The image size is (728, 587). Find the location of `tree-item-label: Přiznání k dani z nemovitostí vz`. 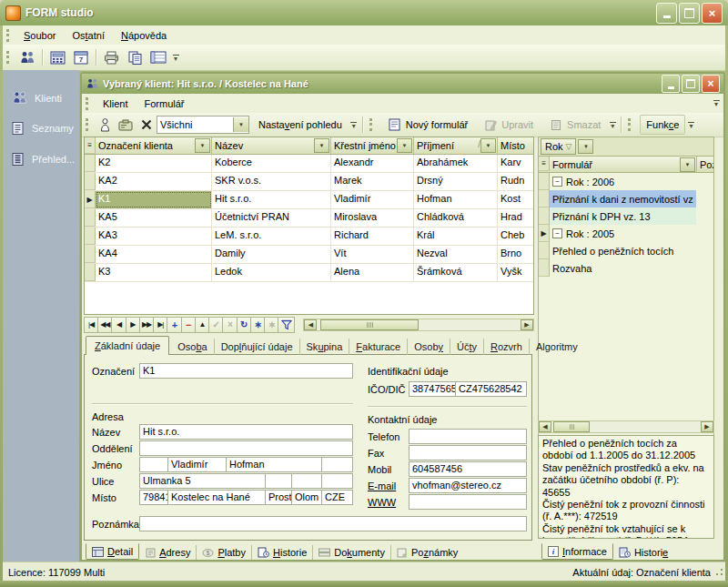

tree-item-label: Přiznání k dani z nemovitostí vz is located at coordinates (622, 198).